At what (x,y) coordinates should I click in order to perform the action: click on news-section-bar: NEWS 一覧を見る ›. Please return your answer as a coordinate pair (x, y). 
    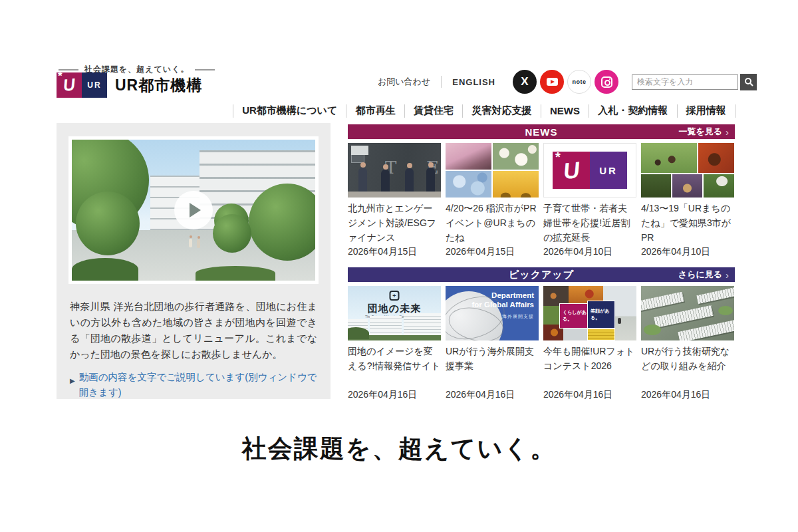
    Looking at the image, I should click on (541, 132).